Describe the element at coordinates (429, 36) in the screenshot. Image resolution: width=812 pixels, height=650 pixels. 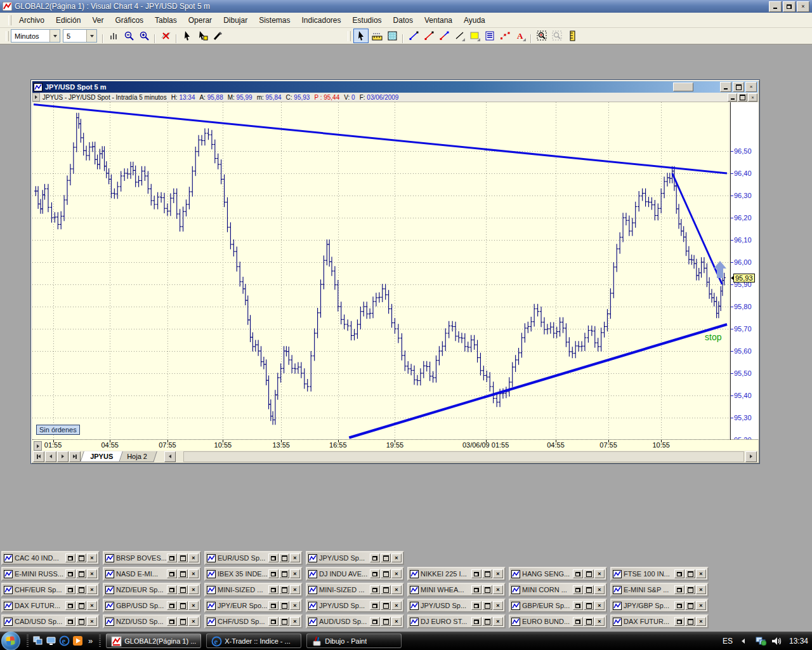
I see `trendline-red-icon` at that location.